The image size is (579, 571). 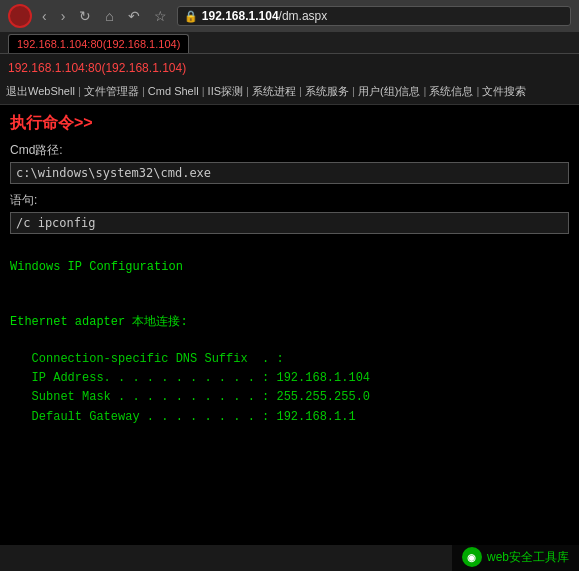 I want to click on nav-cmd-shell: Cmd Shell, so click(x=174, y=91).